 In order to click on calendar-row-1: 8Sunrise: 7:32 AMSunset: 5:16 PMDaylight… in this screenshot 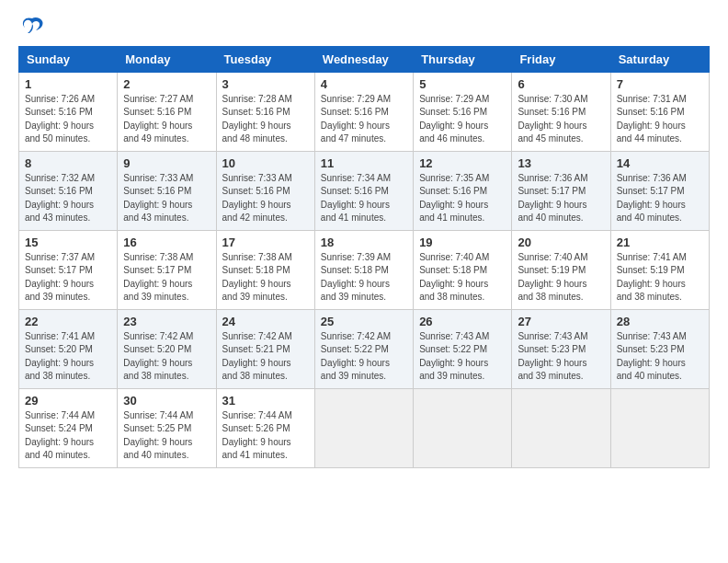, I will do `click(364, 190)`.